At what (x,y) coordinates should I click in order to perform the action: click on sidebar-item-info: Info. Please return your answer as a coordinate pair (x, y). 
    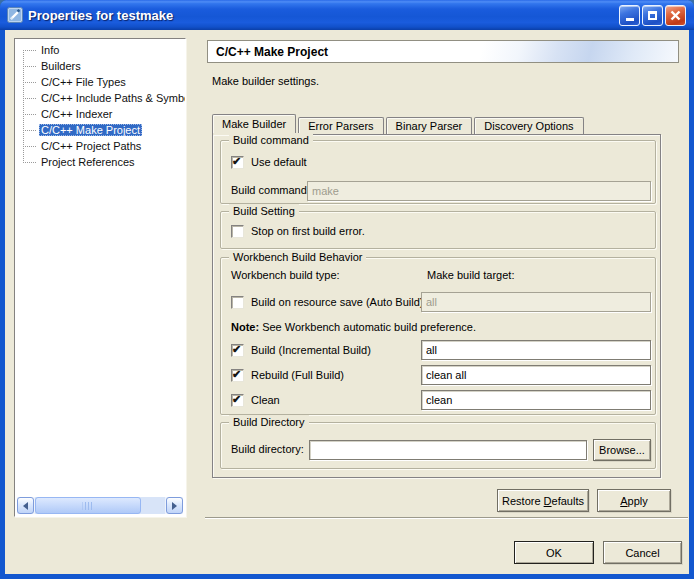
    Looking at the image, I should click on (100, 50).